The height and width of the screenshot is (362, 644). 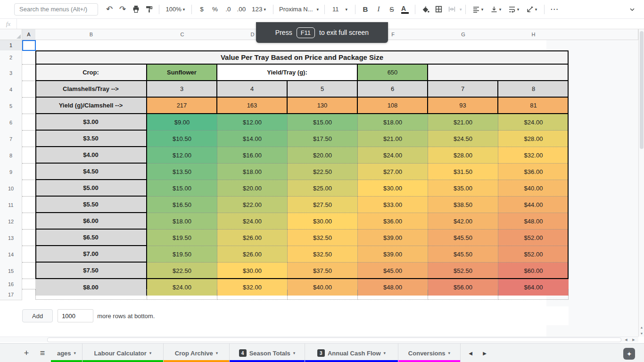 What do you see at coordinates (463, 35) in the screenshot?
I see `column-header-G: G` at bounding box center [463, 35].